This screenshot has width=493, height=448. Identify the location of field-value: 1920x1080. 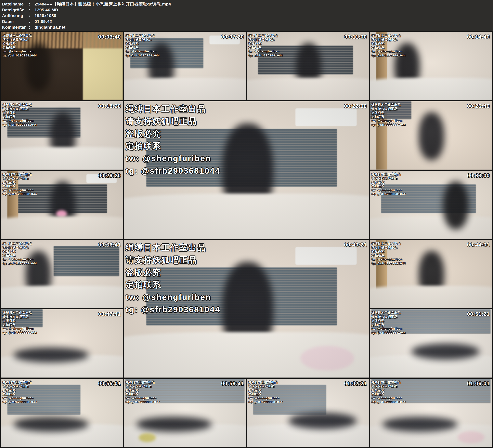
(45, 16).